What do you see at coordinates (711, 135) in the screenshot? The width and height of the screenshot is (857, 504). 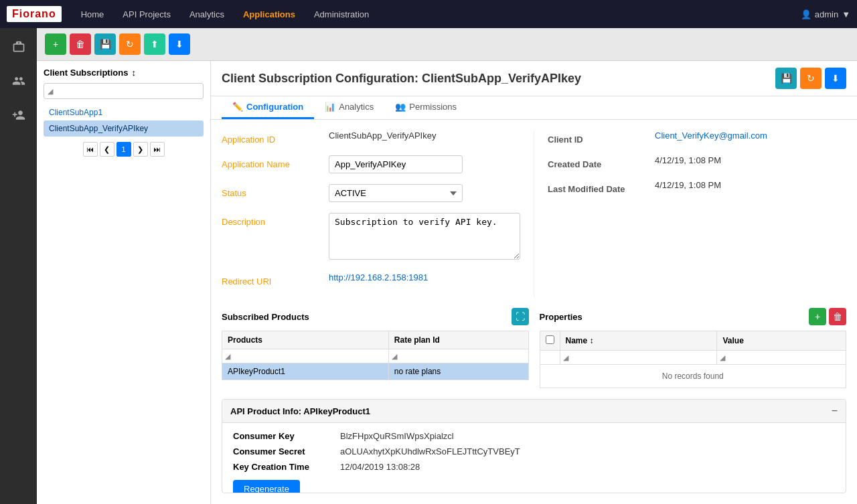 I see `client-id-value: Client_VerifyKey@gmail.com` at bounding box center [711, 135].